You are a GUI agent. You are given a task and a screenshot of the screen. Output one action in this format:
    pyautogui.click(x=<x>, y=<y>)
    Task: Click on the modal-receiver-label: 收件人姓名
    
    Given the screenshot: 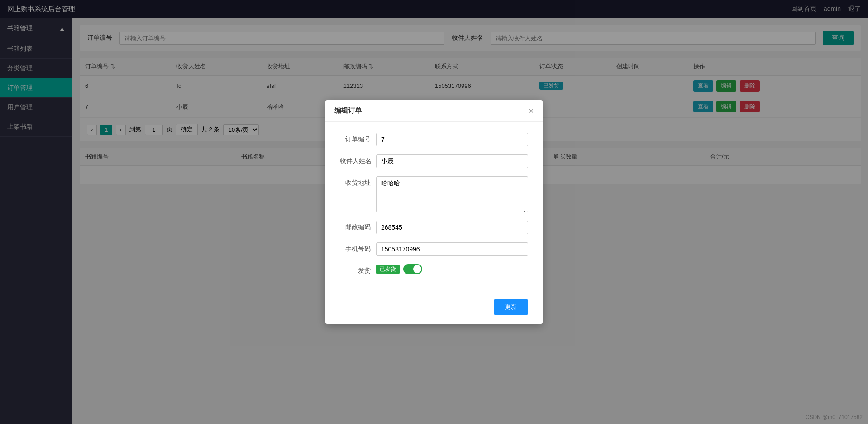 What is the action you would take?
    pyautogui.click(x=358, y=160)
    